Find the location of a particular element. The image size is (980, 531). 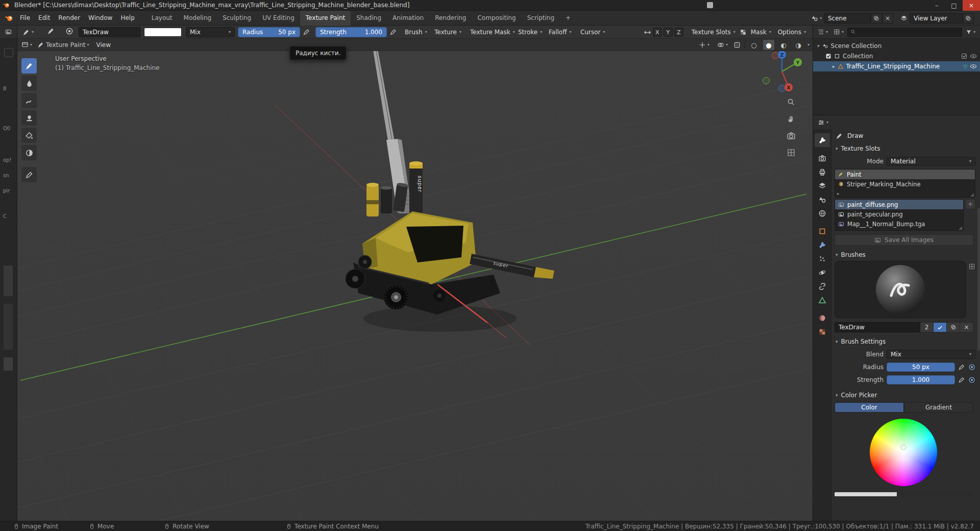

filter-button: ▾ is located at coordinates (971, 32).